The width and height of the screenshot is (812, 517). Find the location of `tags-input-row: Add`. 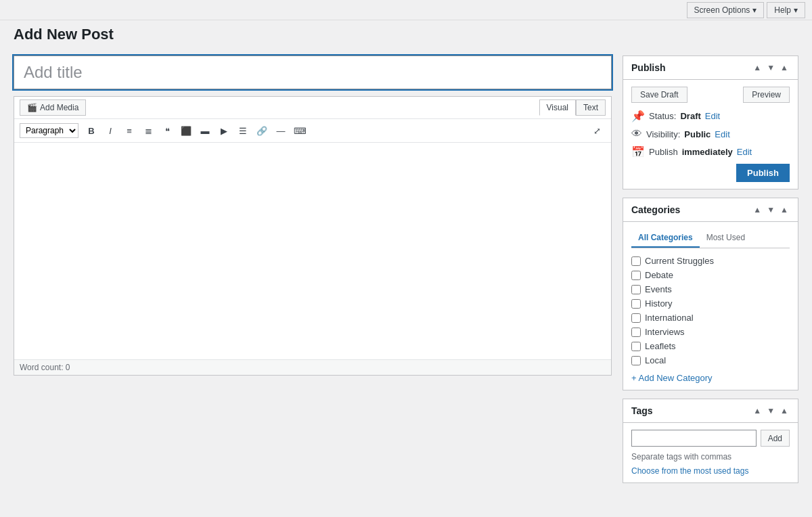

tags-input-row: Add is located at coordinates (710, 439).